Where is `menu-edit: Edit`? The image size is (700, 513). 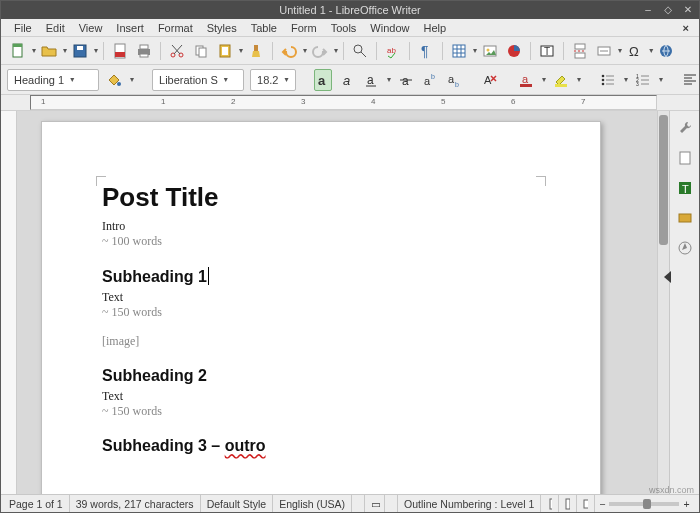
menu-edit: Edit is located at coordinates (56, 28).